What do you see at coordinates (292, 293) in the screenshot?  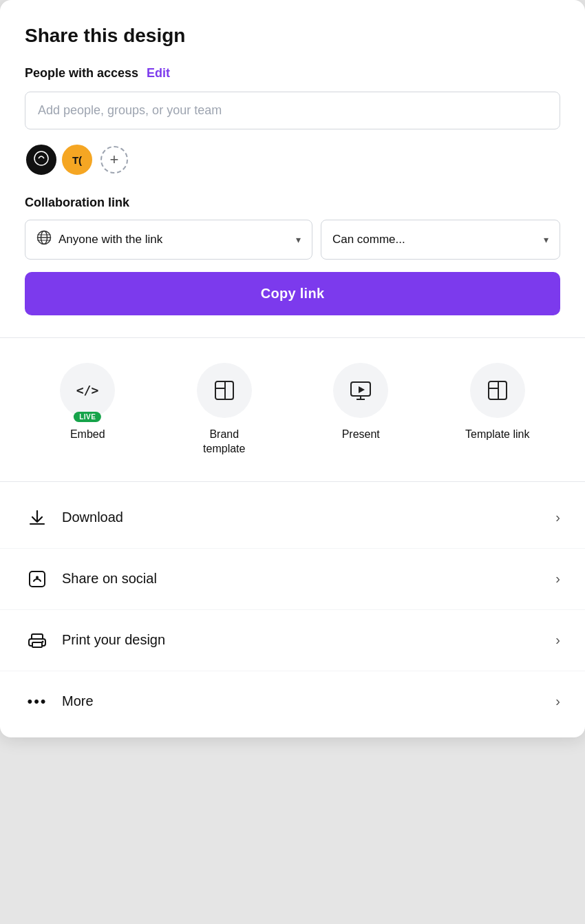 I see `copy-link-button: Copy link` at bounding box center [292, 293].